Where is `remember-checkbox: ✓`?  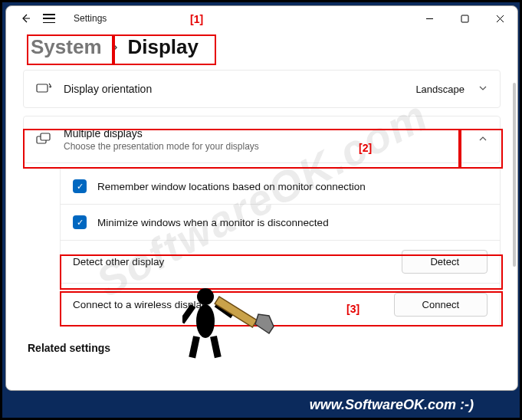
remember-checkbox: ✓ is located at coordinates (80, 186).